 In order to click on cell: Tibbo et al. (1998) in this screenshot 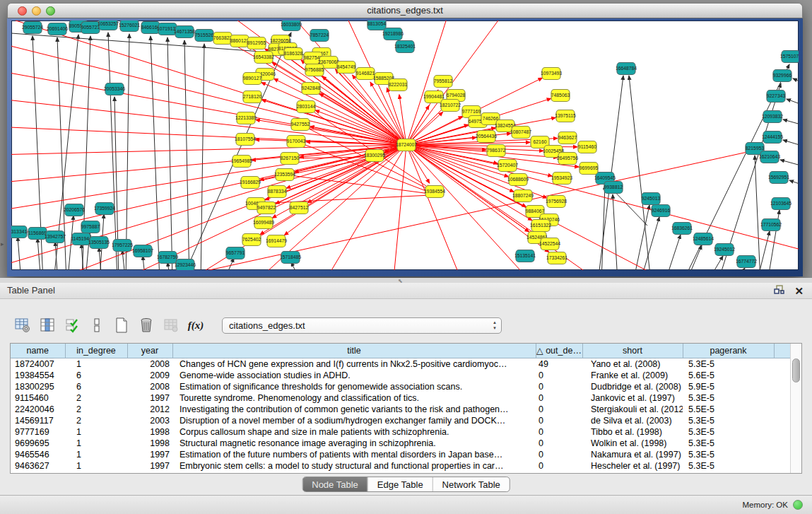, I will do `click(632, 432)`.